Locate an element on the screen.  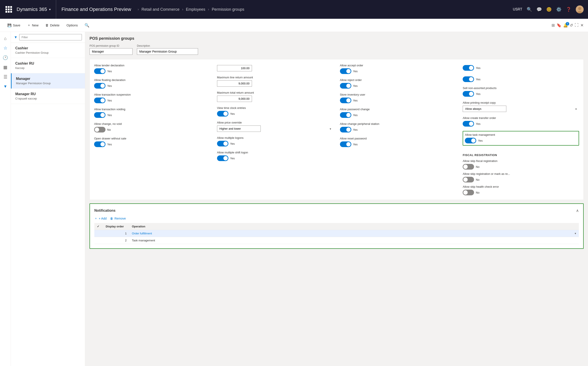
toggle-skip-health is located at coordinates (468, 192).